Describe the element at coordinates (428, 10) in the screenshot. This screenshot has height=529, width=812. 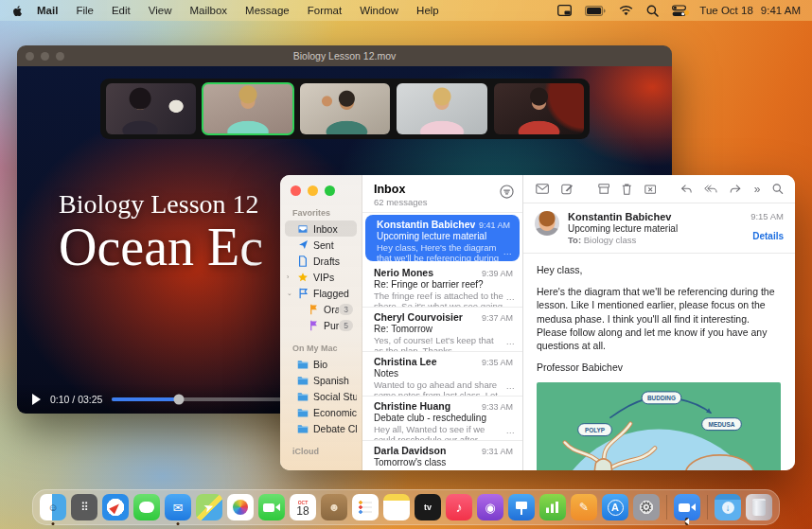
I see `menu-help: Help` at that location.